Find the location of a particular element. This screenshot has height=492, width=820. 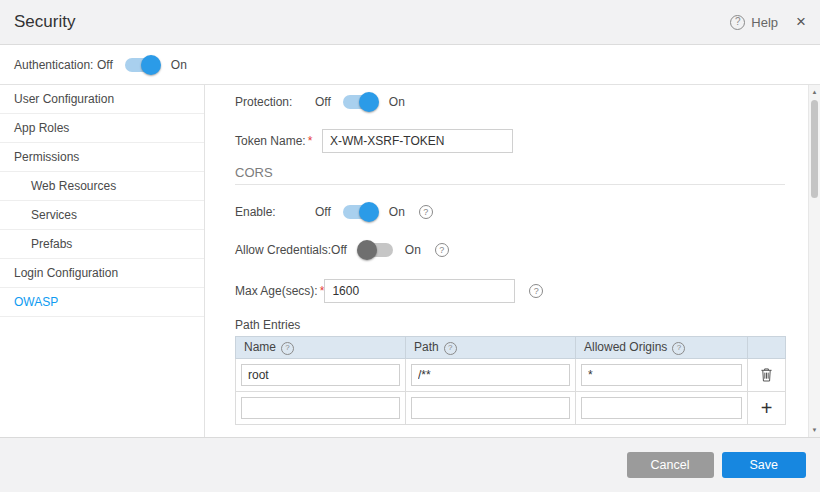

allow-credentials-help-icon: ? is located at coordinates (442, 250).